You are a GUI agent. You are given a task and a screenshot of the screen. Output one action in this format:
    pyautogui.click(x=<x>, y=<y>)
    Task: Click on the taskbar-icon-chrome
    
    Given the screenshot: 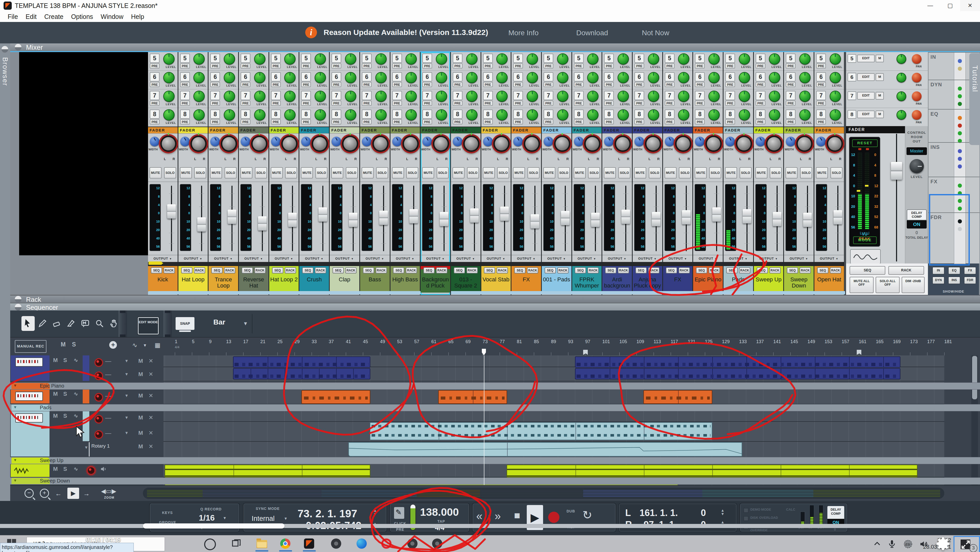 What is the action you would take?
    pyautogui.click(x=286, y=544)
    